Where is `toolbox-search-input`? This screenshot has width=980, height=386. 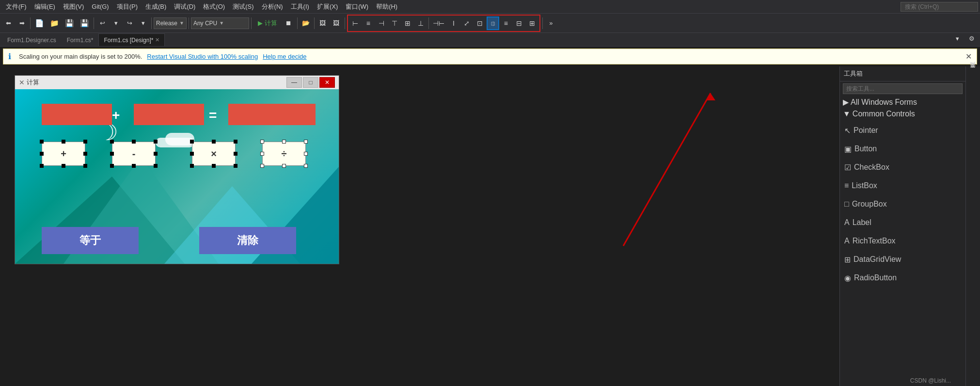 toolbox-search-input is located at coordinates (902, 89).